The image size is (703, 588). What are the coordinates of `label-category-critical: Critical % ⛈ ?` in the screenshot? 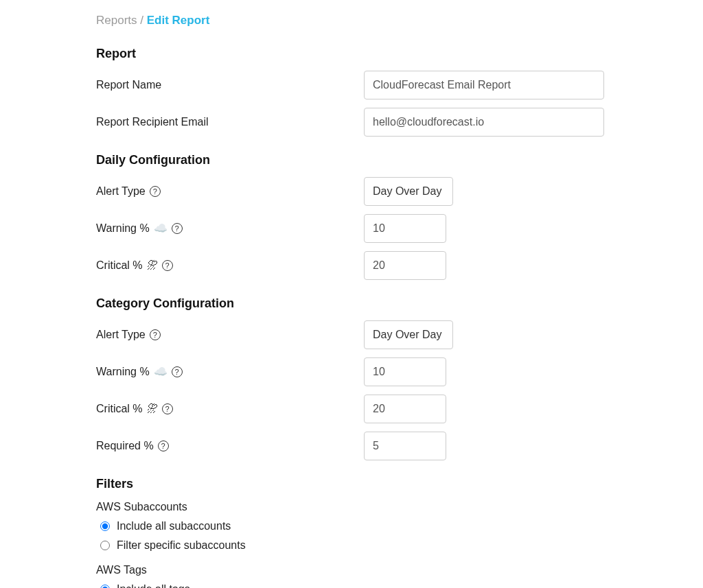 It's located at (230, 409).